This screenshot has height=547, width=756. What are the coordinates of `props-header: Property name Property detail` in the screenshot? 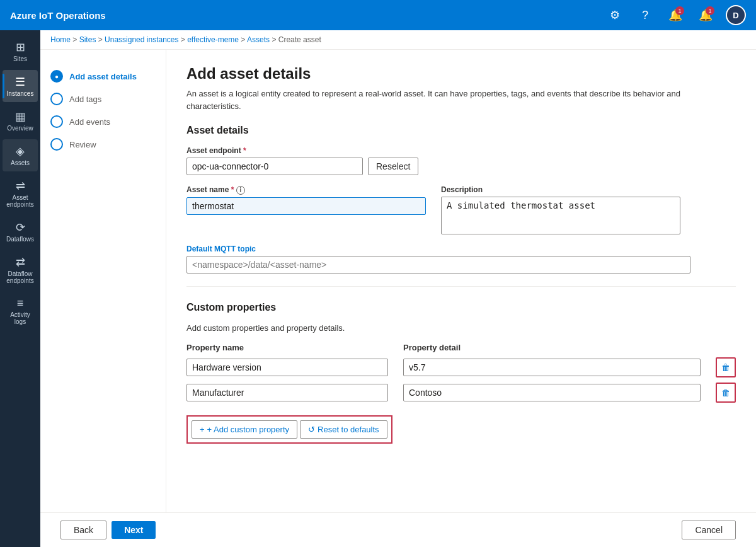 It's located at (461, 348).